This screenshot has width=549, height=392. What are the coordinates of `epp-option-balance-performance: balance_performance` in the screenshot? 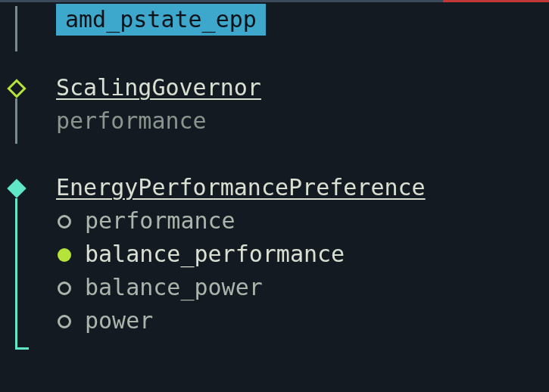 It's located at (215, 254).